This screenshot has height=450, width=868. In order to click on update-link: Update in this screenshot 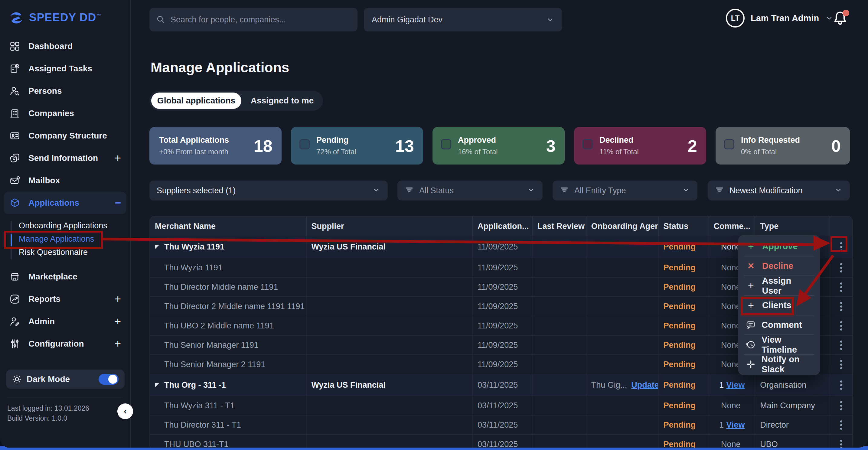, I will do `click(645, 385)`.